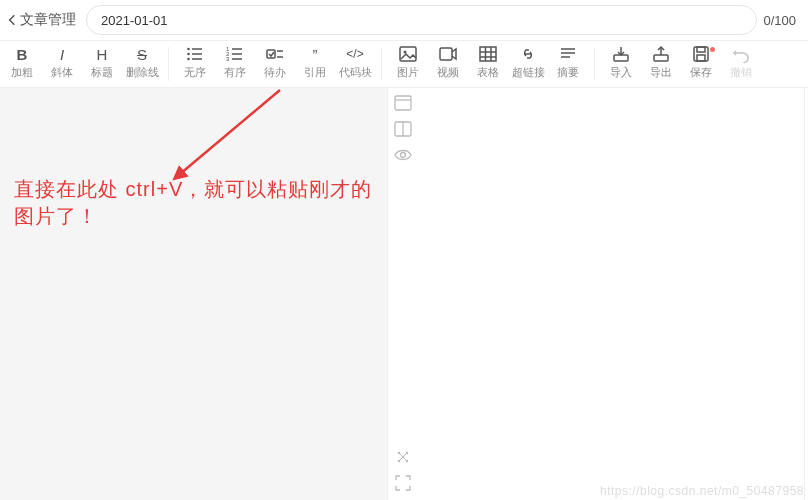 The width and height of the screenshot is (808, 500). Describe the element at coordinates (568, 72) in the screenshot. I see `summary-label: 摘要` at that location.